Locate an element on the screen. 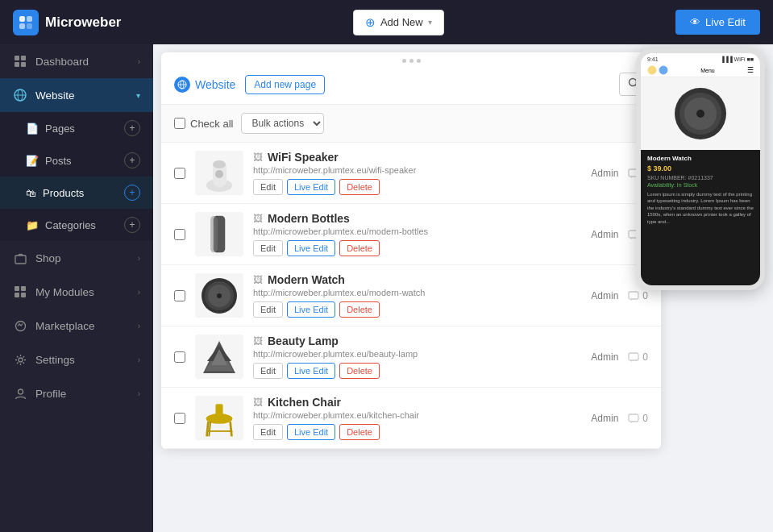 The width and height of the screenshot is (773, 532). add-new-page-button: Add new page is located at coordinates (285, 85).